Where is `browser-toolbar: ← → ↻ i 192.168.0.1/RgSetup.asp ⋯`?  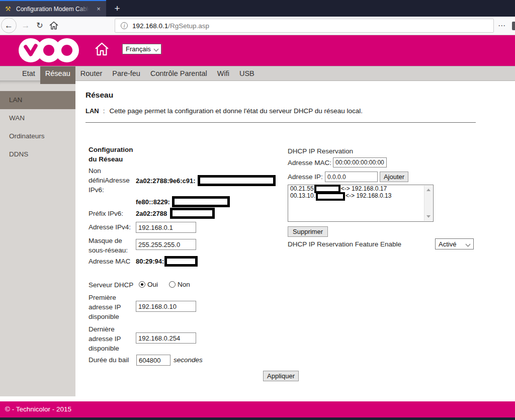 browser-toolbar: ← → ↻ i 192.168.0.1/RgSetup.asp ⋯ is located at coordinates (258, 26).